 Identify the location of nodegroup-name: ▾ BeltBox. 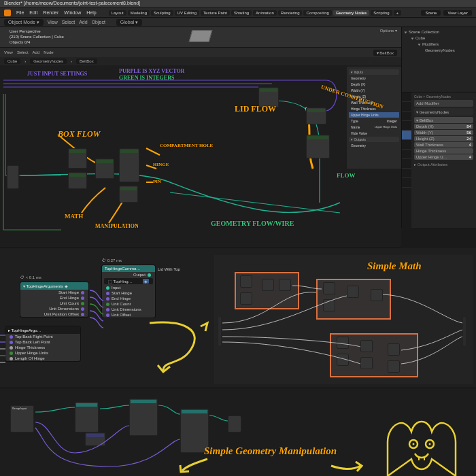
(385, 53).